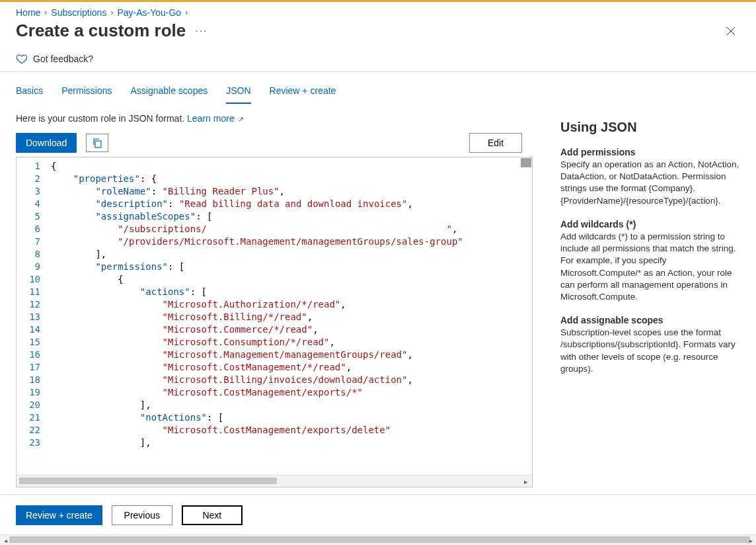  Describe the element at coordinates (650, 267) in the screenshot. I see `help-section-body: Add wildcards (*) to a permission string…` at that location.